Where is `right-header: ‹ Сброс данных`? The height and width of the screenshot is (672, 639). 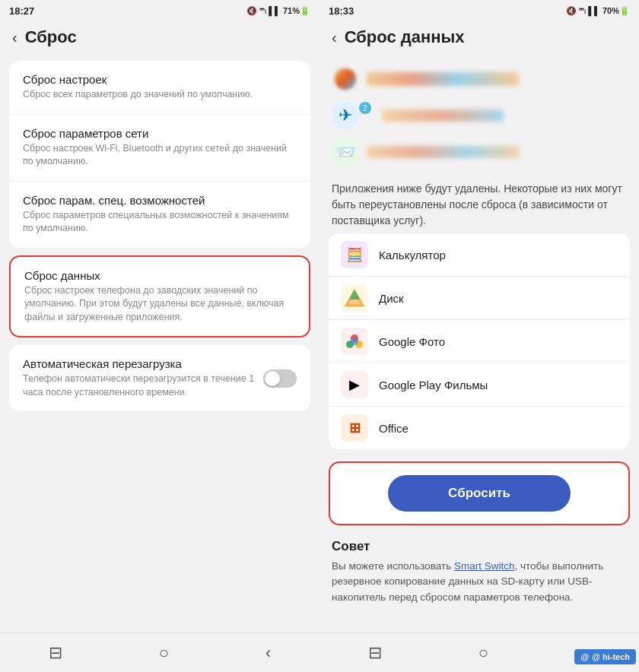
right-header: ‹ Сброс данных is located at coordinates (479, 38).